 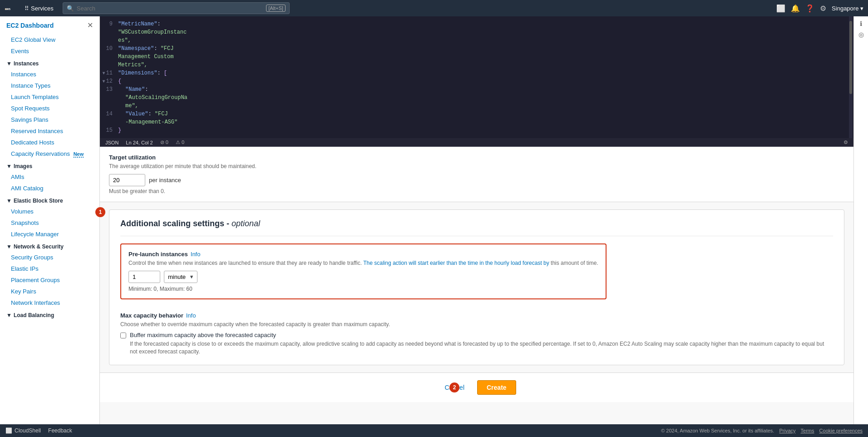 I want to click on new-badge: New, so click(x=79, y=154).